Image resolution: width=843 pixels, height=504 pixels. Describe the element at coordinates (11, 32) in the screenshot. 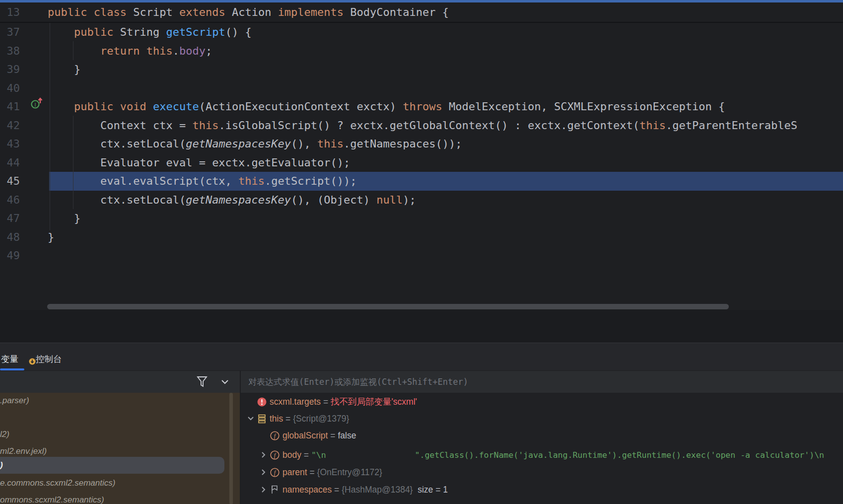

I see `line-number: 37` at that location.